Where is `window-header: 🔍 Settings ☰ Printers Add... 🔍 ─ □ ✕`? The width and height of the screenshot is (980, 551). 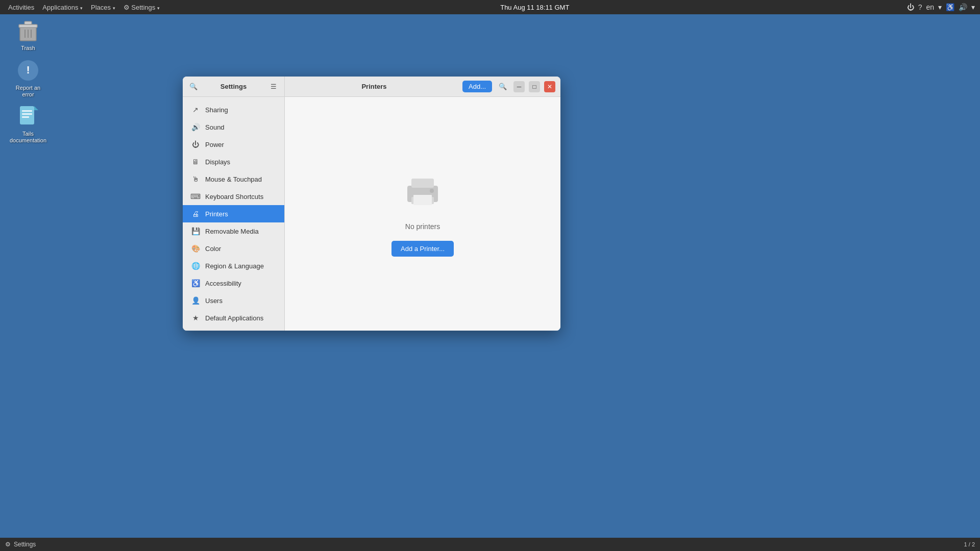 window-header: 🔍 Settings ☰ Printers Add... 🔍 ─ □ ✕ is located at coordinates (372, 87).